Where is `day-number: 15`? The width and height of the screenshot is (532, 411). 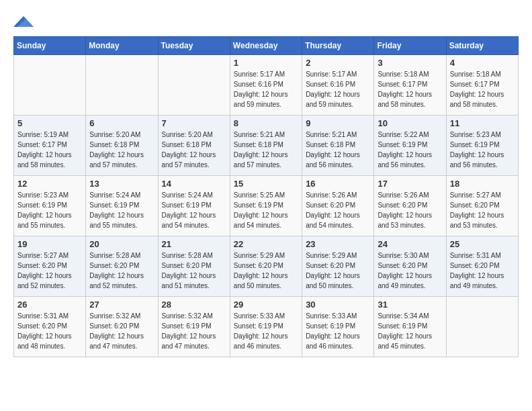 day-number: 15 is located at coordinates (266, 184).